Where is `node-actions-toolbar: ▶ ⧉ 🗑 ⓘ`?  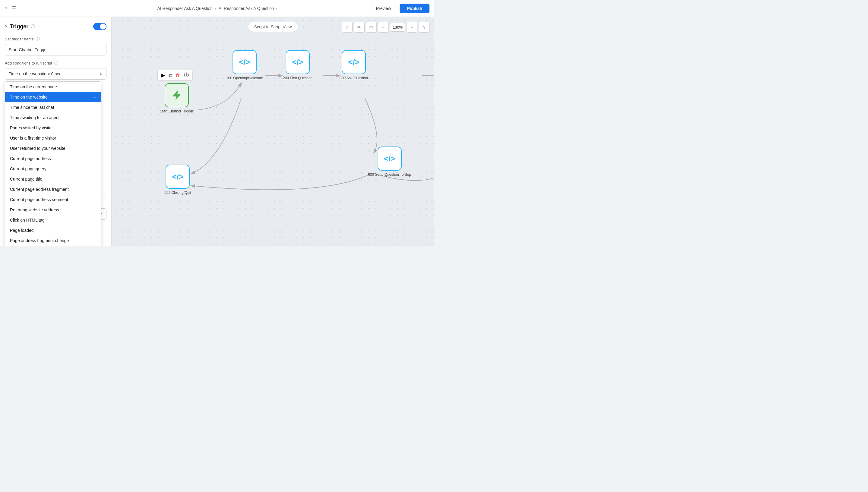 node-actions-toolbar: ▶ ⧉ 🗑 ⓘ is located at coordinates (175, 75).